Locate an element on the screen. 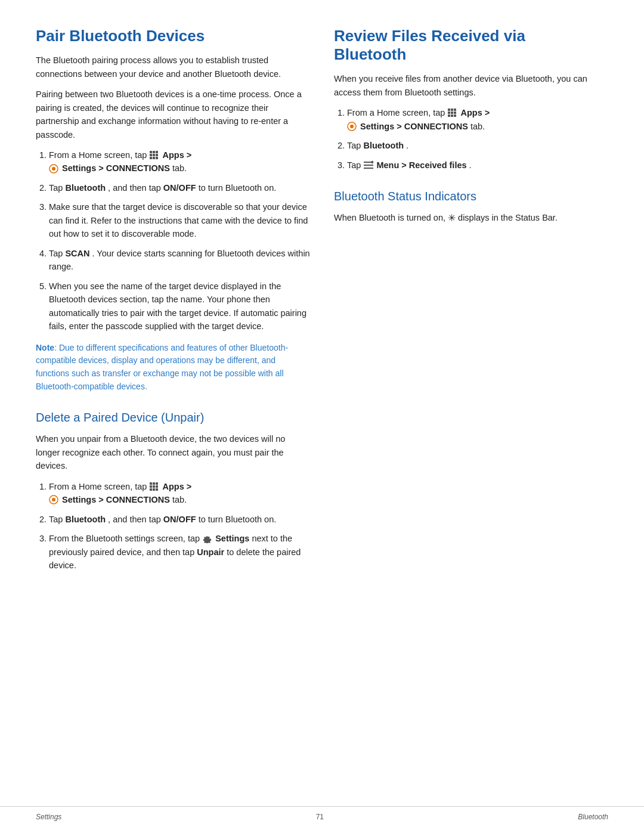 This screenshot has height=833, width=644. pair-step-1: From a Home screen, tap is located at coordinates (179, 162).